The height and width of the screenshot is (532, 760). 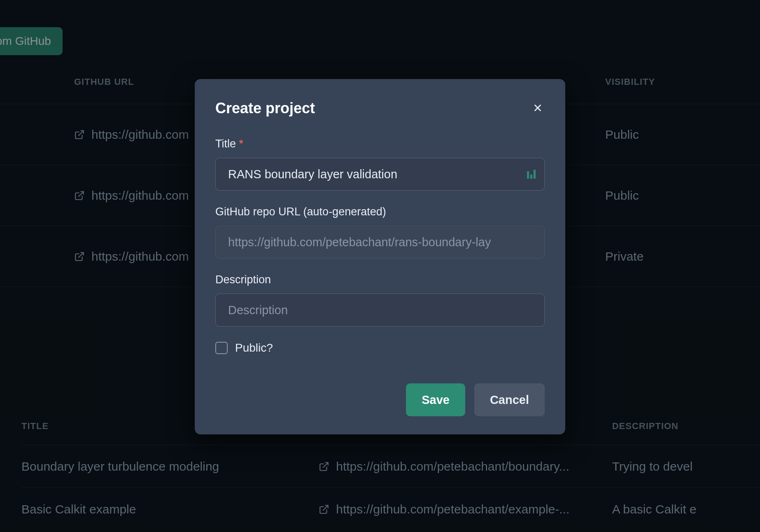 I want to click on required-indicator: *, so click(x=241, y=144).